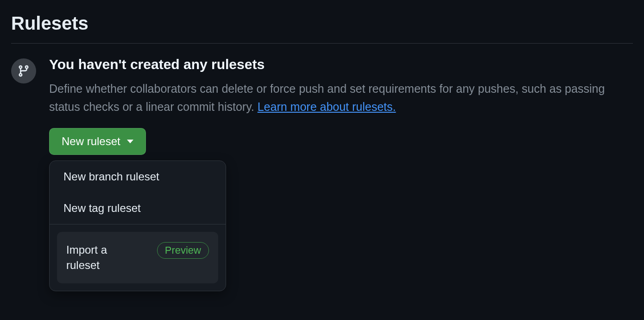  What do you see at coordinates (130, 141) in the screenshot?
I see `caret-down-icon` at bounding box center [130, 141].